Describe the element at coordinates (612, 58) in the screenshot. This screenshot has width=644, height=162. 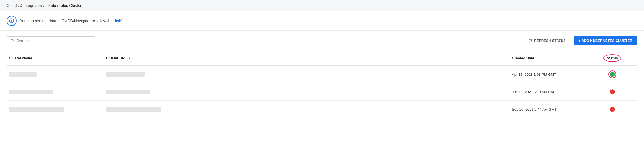
I see `col-header-status: Status` at that location.